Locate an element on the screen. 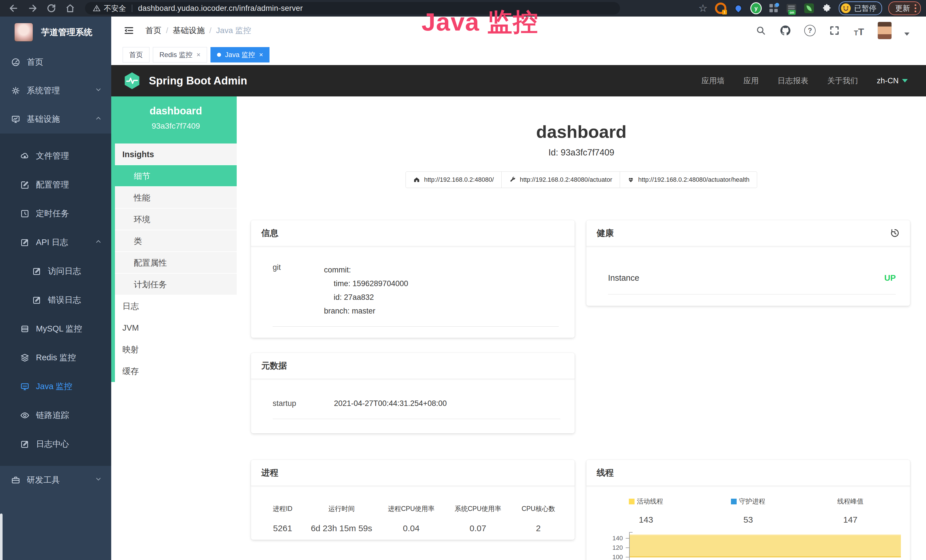 The height and width of the screenshot is (560, 926). tab-redis-monitor: Redis 监控× is located at coordinates (180, 55).